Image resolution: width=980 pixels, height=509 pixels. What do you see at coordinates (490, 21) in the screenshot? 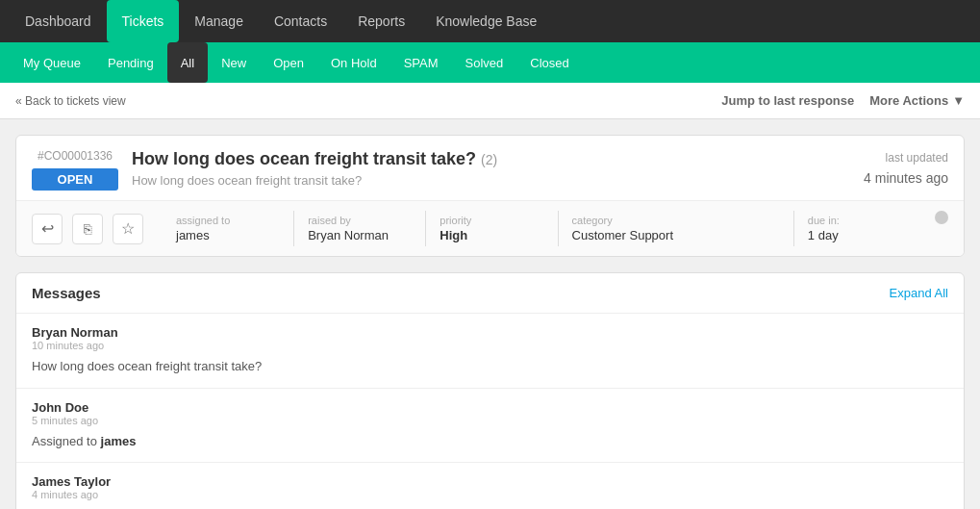
I see `top-nav: Dashboard Tickets Manage Contacts Report…` at bounding box center [490, 21].